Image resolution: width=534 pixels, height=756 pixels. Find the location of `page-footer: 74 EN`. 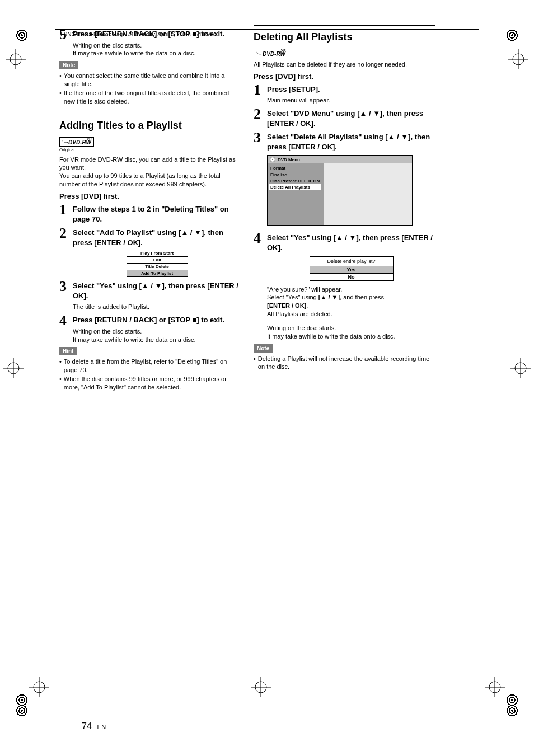

page-footer: 74 EN is located at coordinates (94, 726).